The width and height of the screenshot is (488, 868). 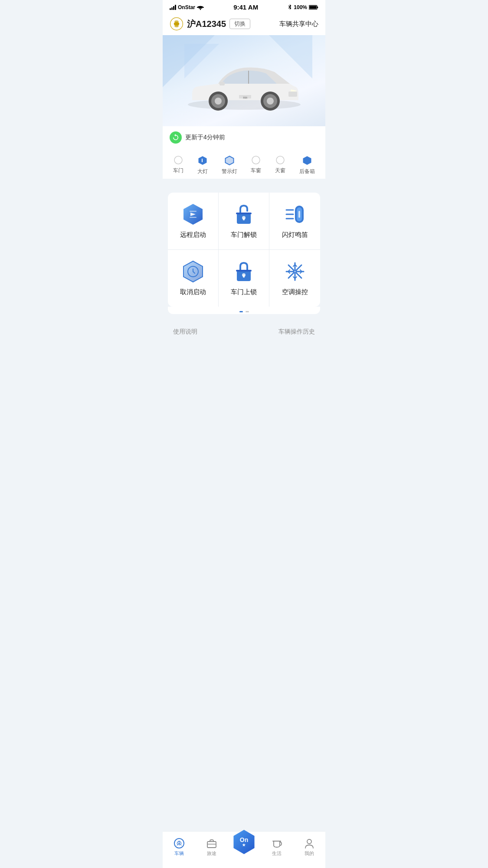 I want to click on remote-start-label: 远程启动, so click(x=193, y=235).